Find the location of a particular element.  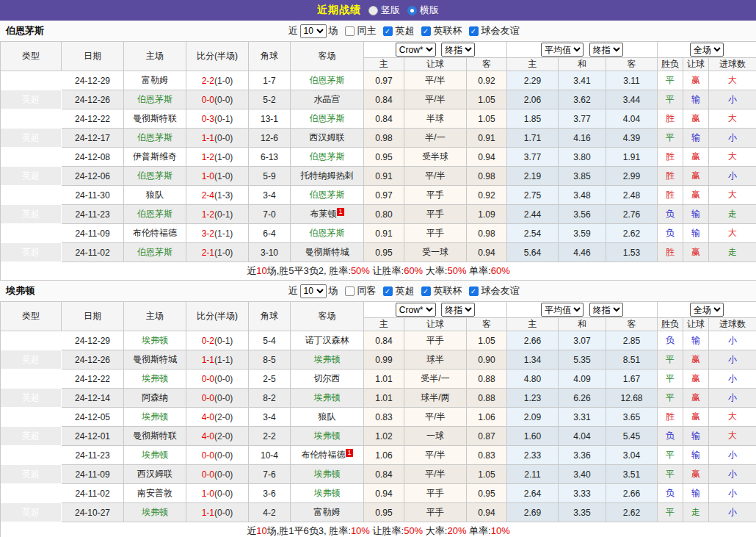

score-cell: 1-0(0-0) is located at coordinates (217, 494).